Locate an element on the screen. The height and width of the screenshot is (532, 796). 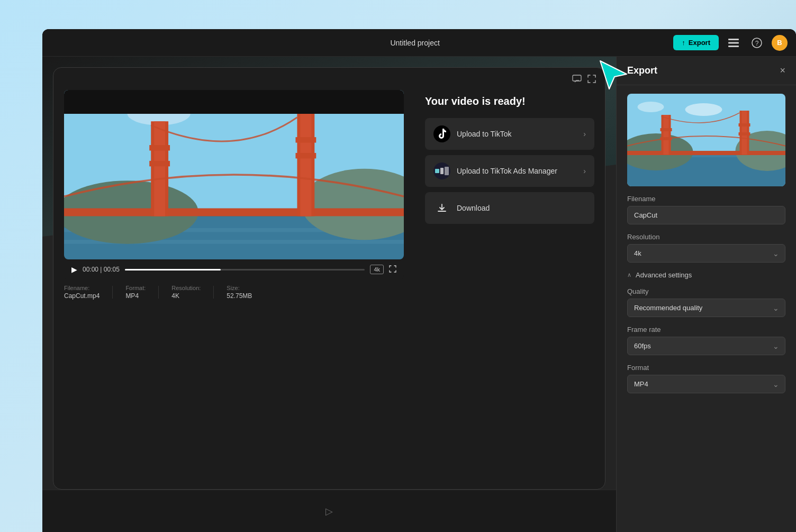
quality-badge: 4k is located at coordinates (377, 269).